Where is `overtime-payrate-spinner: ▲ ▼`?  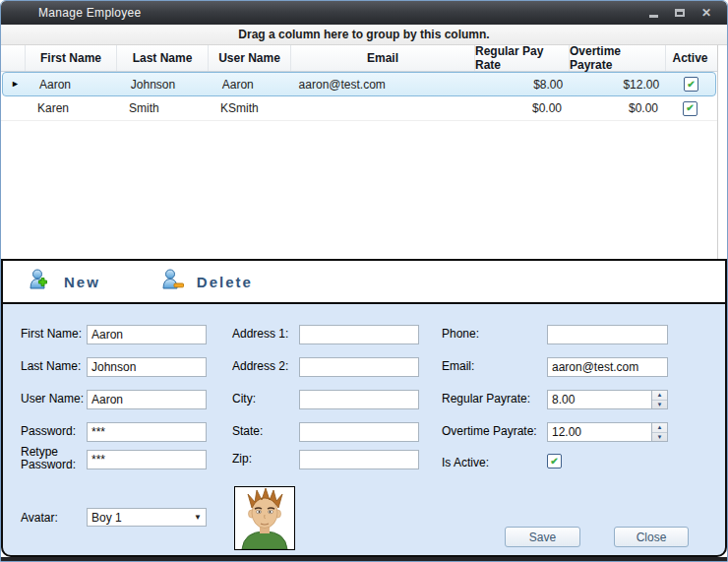 overtime-payrate-spinner: ▲ ▼ is located at coordinates (608, 432).